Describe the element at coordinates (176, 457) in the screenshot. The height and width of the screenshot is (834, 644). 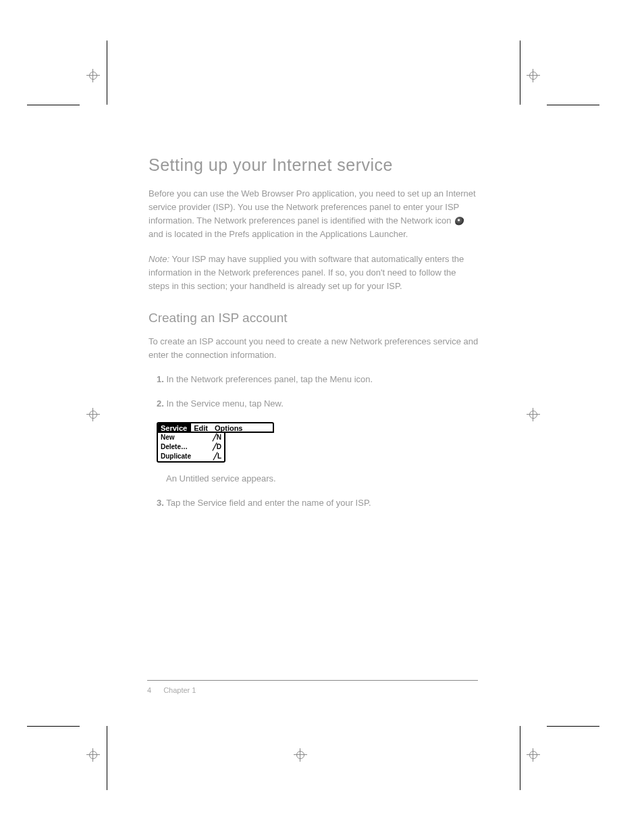
I see `dropdown-duplicate-label: Duplicate` at that location.